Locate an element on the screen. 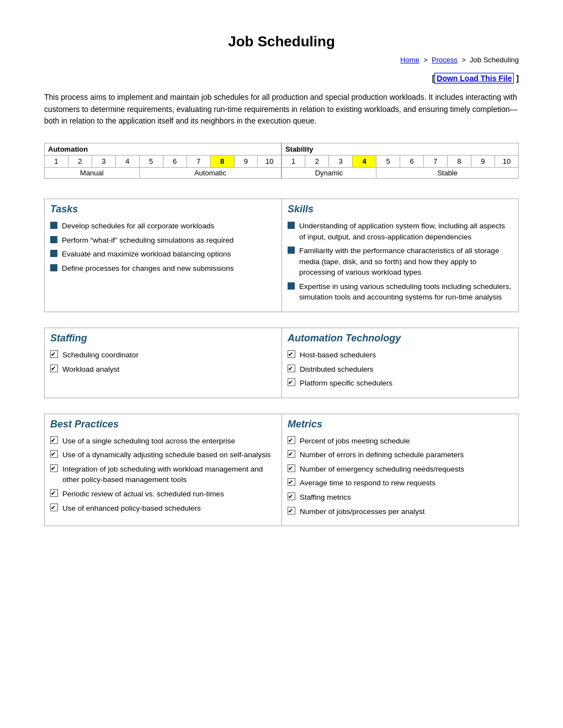 Image resolution: width=563 pixels, height=728 pixels. list-item: Percent of jobs meeting schedule is located at coordinates (400, 441).